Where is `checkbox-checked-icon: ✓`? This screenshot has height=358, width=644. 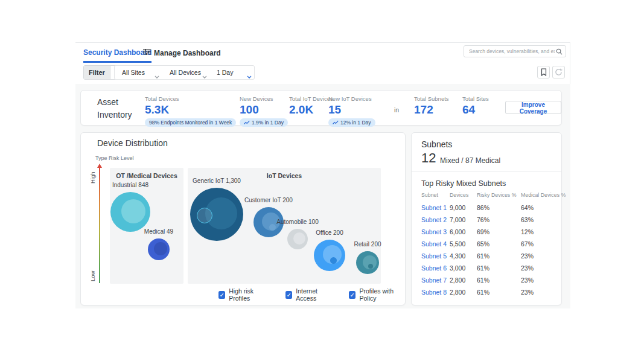 checkbox-checked-icon: ✓ is located at coordinates (352, 295).